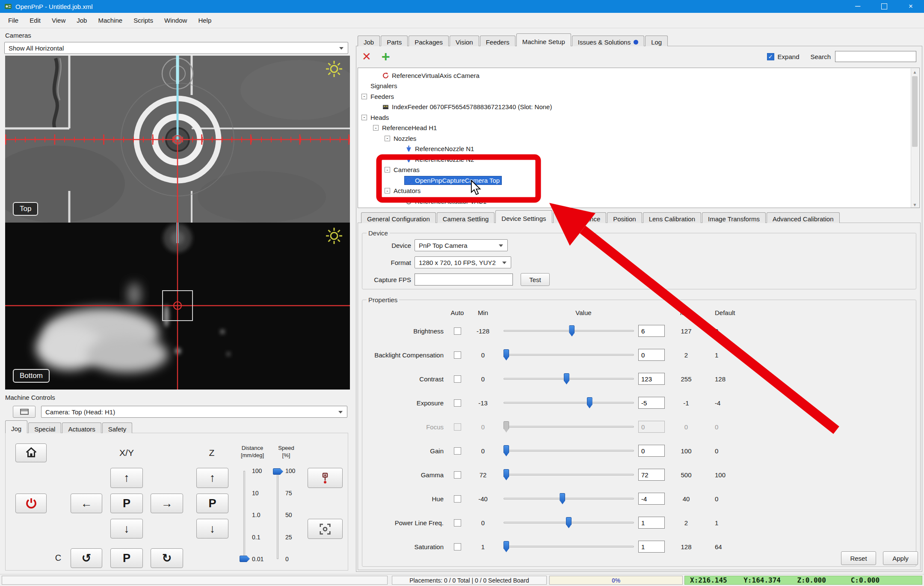  I want to click on tree-item-referencehead-h1: -ReferenceHead H1, so click(639, 128).